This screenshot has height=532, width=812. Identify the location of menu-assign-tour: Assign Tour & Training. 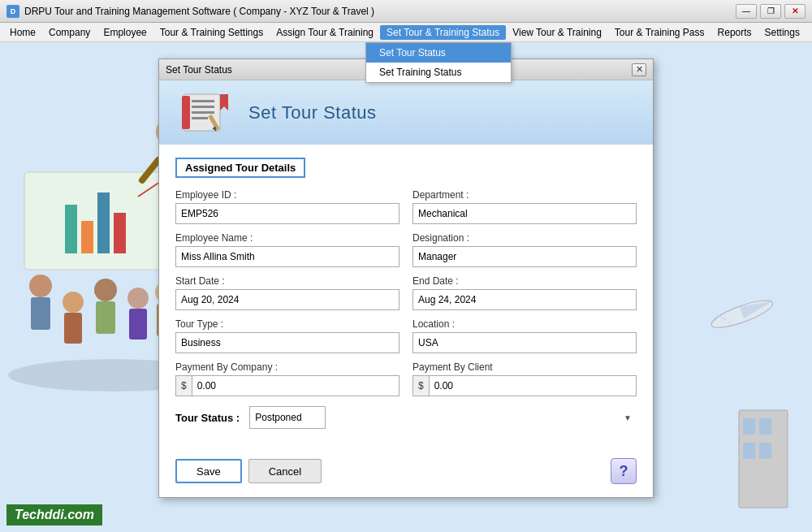
(325, 32).